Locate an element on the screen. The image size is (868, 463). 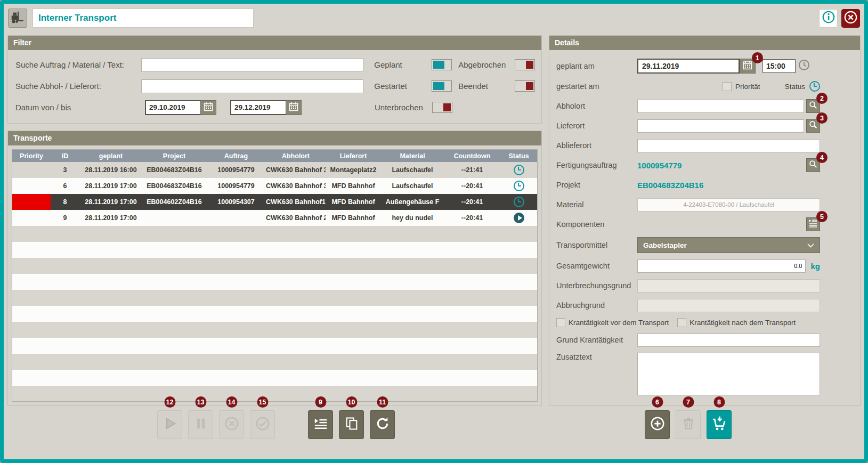
annotation-badge: 11 is located at coordinates (383, 402).